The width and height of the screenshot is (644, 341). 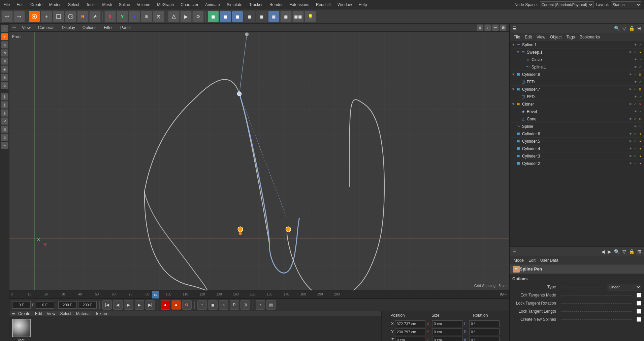 I want to click on expand-spline: ▶, so click(x=513, y=126).